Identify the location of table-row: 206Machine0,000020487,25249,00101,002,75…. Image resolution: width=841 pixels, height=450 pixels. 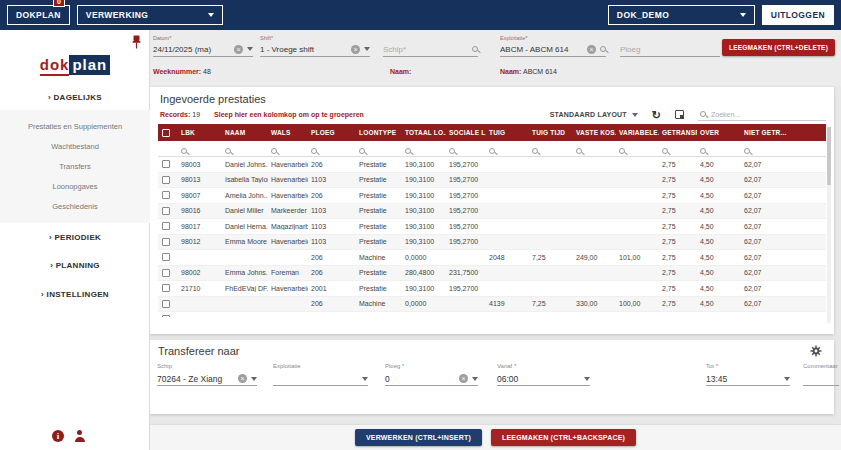
(492, 258).